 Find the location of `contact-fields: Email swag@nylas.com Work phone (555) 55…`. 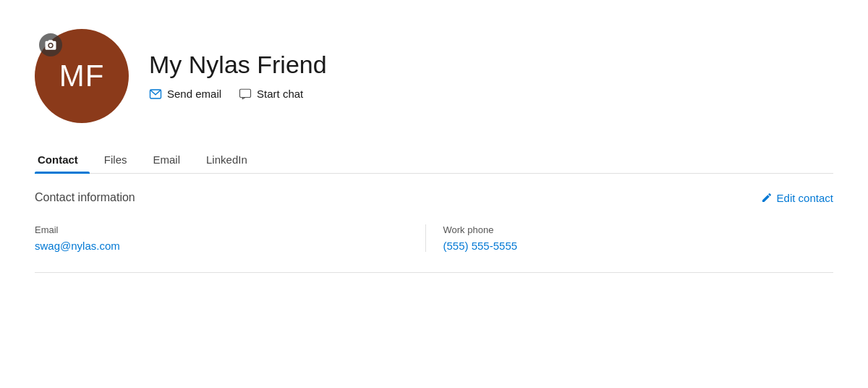

contact-fields: Email swag@nylas.com Work phone (555) 55… is located at coordinates (434, 238).